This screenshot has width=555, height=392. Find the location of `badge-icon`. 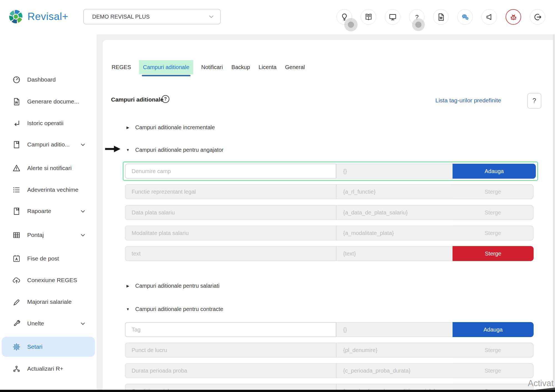

badge-icon is located at coordinates (17, 259).